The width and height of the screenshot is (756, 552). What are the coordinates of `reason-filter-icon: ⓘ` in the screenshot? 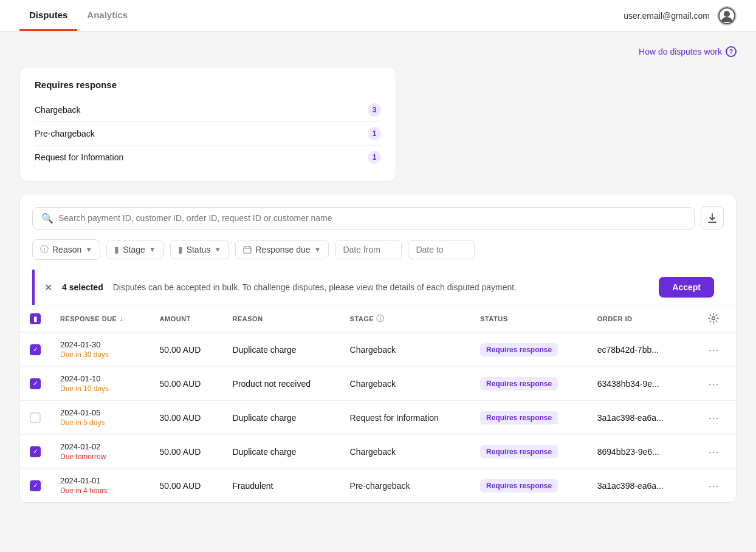 It's located at (44, 250).